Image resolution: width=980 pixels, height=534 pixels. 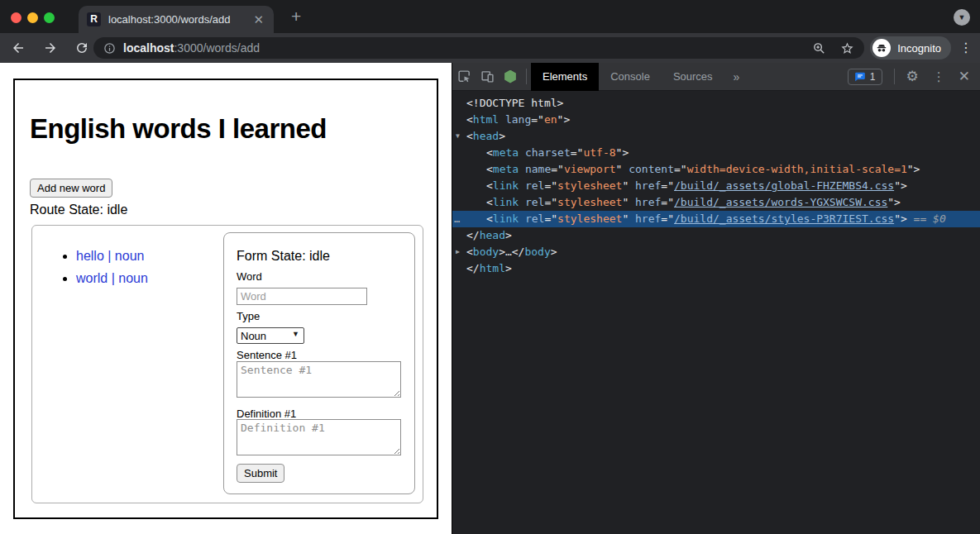 I want to click on word-input, so click(x=302, y=296).